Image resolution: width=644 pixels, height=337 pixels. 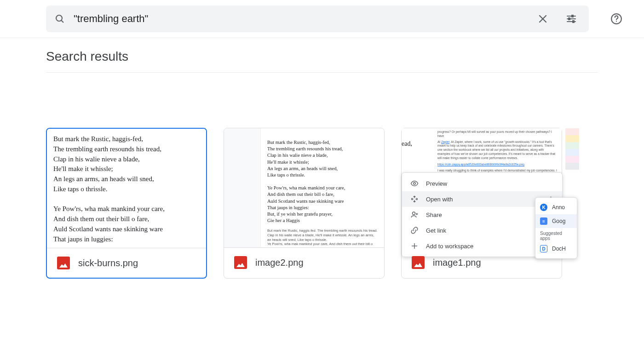 I want to click on submenu-label: DocH, so click(x=559, y=249).